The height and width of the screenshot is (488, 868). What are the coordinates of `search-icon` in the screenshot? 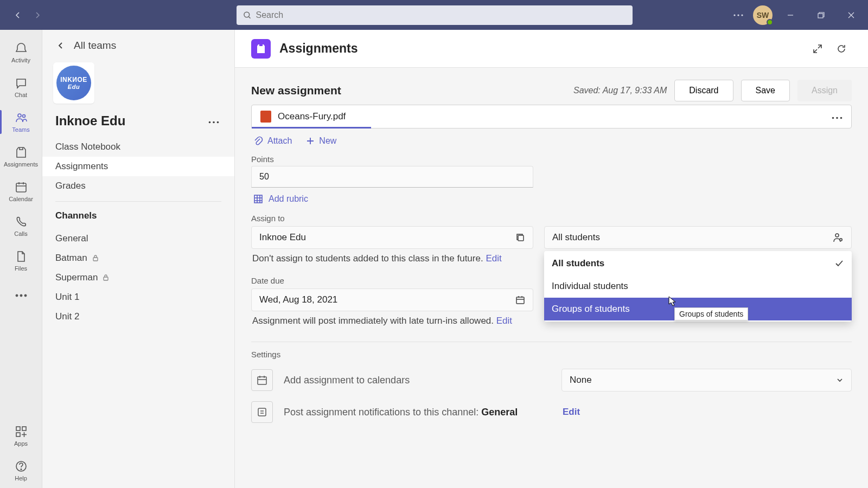 It's located at (247, 15).